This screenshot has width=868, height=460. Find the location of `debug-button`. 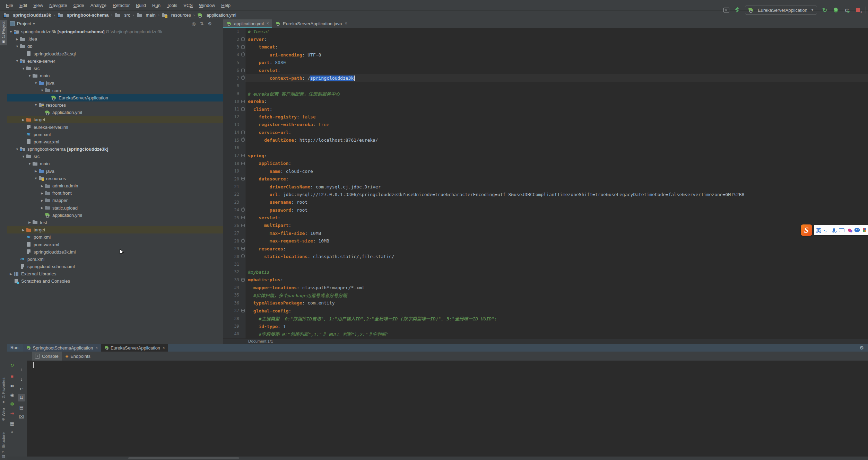

debug-button is located at coordinates (836, 10).